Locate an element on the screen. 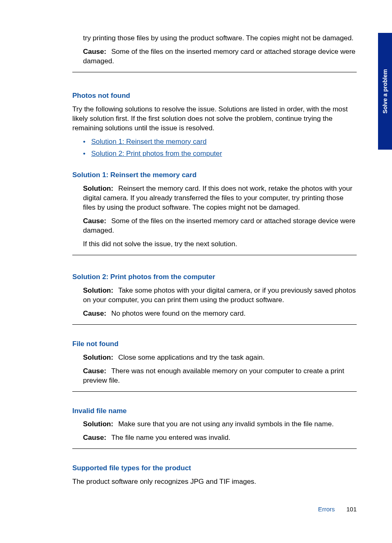 This screenshot has width=392, height=543. heading-file-not-found: File not found is located at coordinates (214, 344).